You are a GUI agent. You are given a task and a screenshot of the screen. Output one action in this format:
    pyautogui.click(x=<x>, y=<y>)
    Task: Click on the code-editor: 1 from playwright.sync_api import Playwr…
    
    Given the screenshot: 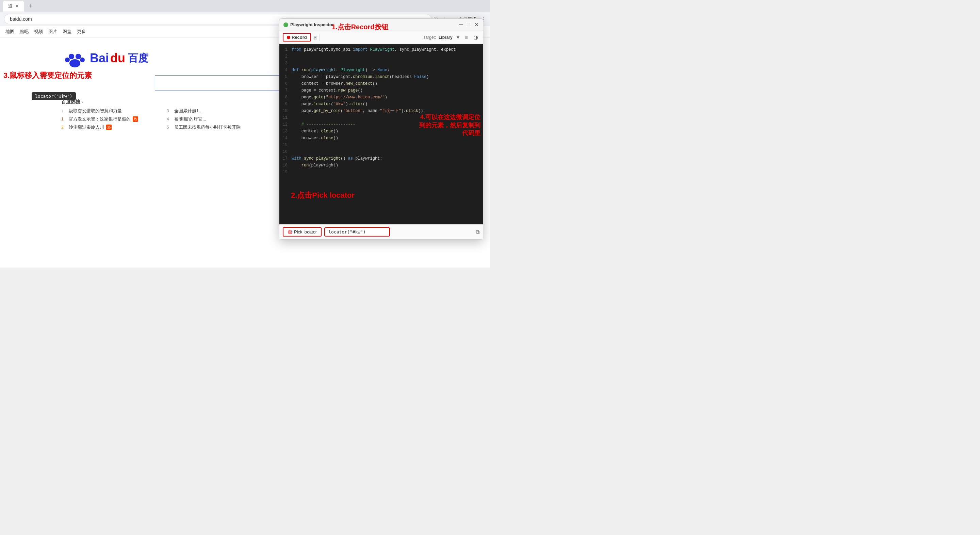 What is the action you would take?
    pyautogui.click(x=381, y=134)
    